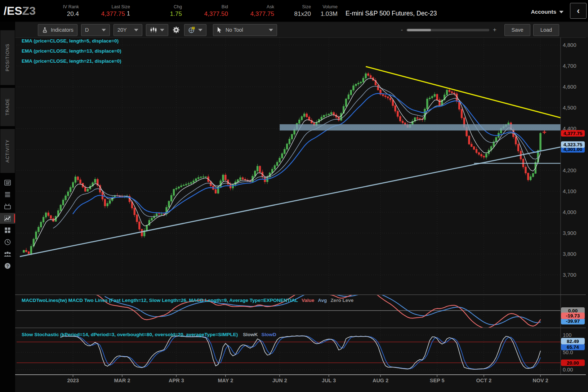 This screenshot has height=392, width=588. Describe the element at coordinates (8, 183) in the screenshot. I see `news-icon` at that location.